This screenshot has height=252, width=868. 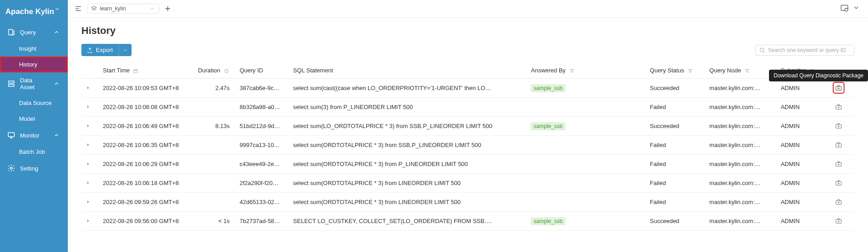 What do you see at coordinates (78, 9) in the screenshot?
I see `collapse-sidebar-button` at bounding box center [78, 9].